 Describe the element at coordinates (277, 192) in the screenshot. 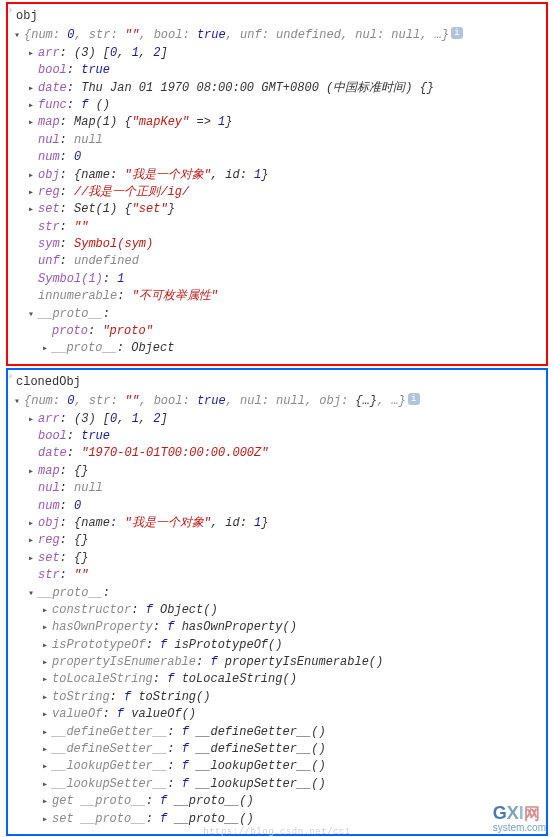

I see `property-row: reg: //我是一个正则/ig/` at that location.